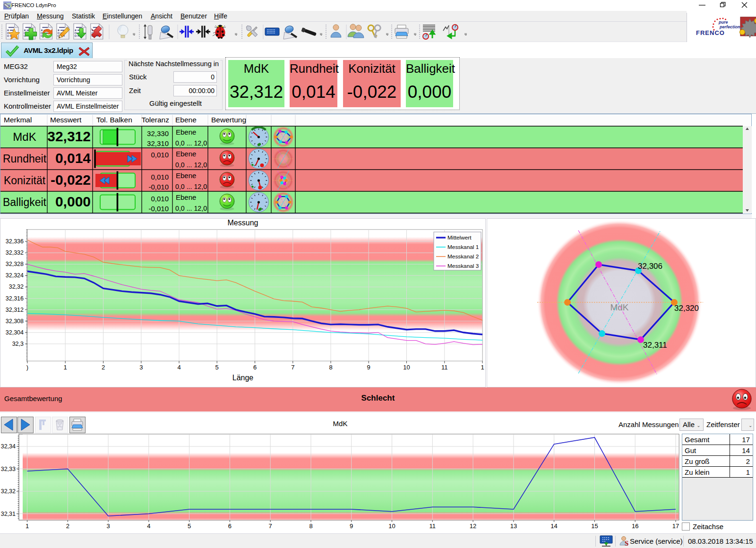 The image size is (756, 548). I want to click on svg-text: 32,330, so click(158, 133).